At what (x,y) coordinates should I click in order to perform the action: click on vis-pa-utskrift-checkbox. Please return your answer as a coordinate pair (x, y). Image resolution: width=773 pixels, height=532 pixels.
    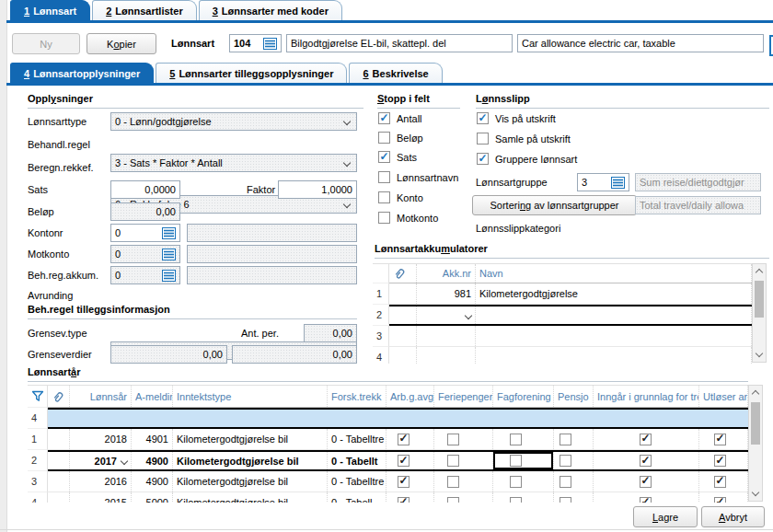
    Looking at the image, I should click on (482, 118).